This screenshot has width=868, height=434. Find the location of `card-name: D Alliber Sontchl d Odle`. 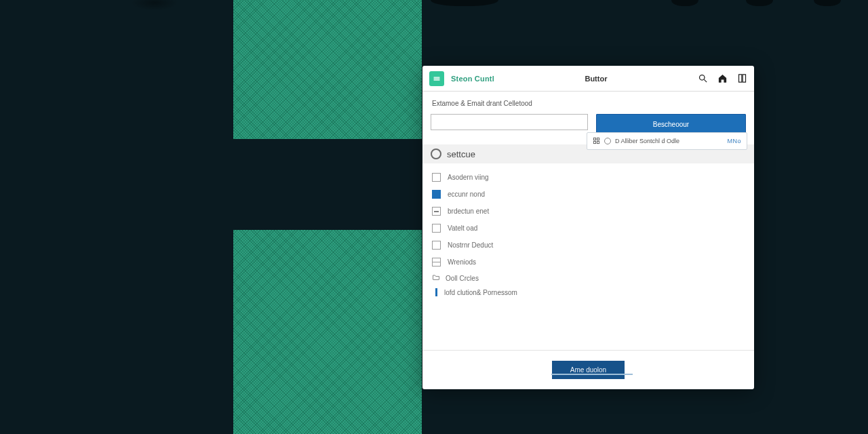

card-name: D Alliber Sontchl d Odle is located at coordinates (669, 141).